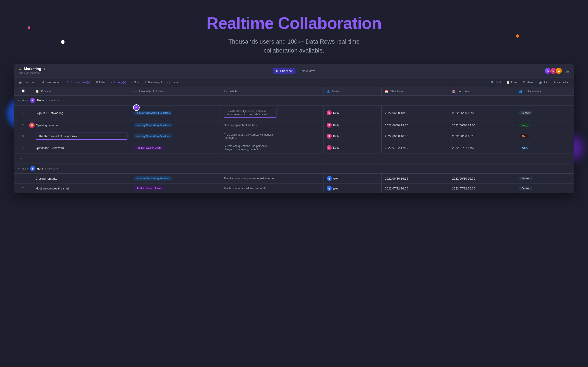  I want to click on row-number-1: 1, so click(23, 113).